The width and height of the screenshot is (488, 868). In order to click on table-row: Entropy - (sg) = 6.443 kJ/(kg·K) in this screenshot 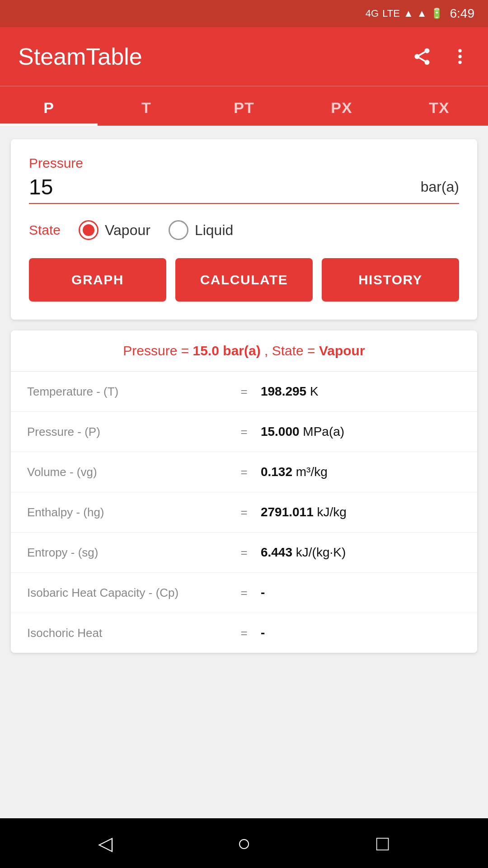, I will do `click(244, 552)`.